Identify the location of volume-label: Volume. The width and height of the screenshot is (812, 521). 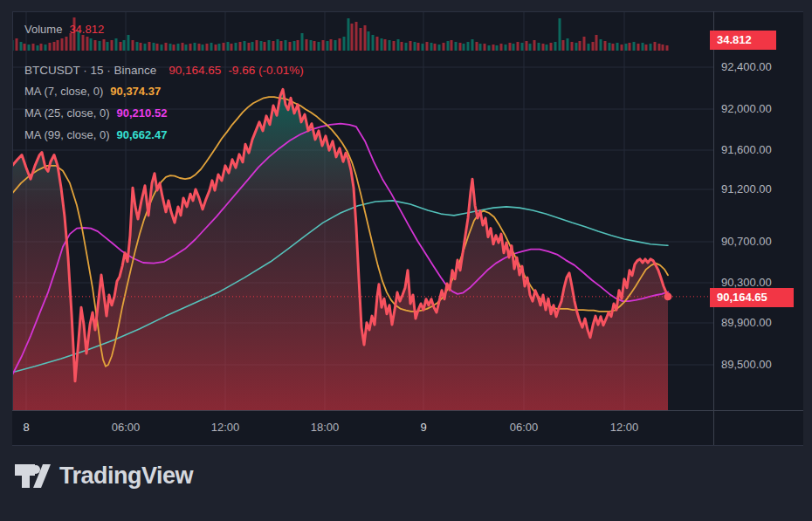
(44, 30).